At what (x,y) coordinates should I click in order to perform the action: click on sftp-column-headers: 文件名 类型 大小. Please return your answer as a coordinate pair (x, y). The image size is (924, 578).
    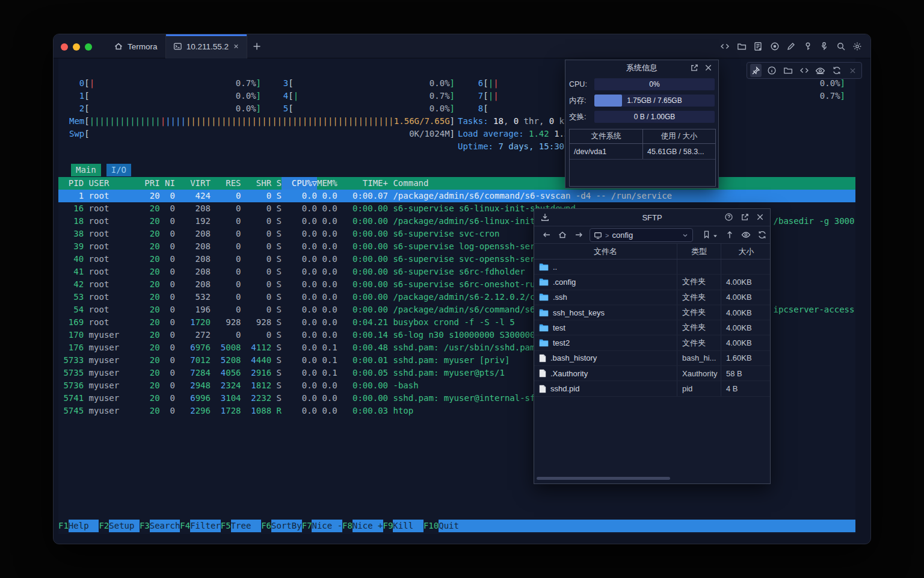
    Looking at the image, I should click on (652, 252).